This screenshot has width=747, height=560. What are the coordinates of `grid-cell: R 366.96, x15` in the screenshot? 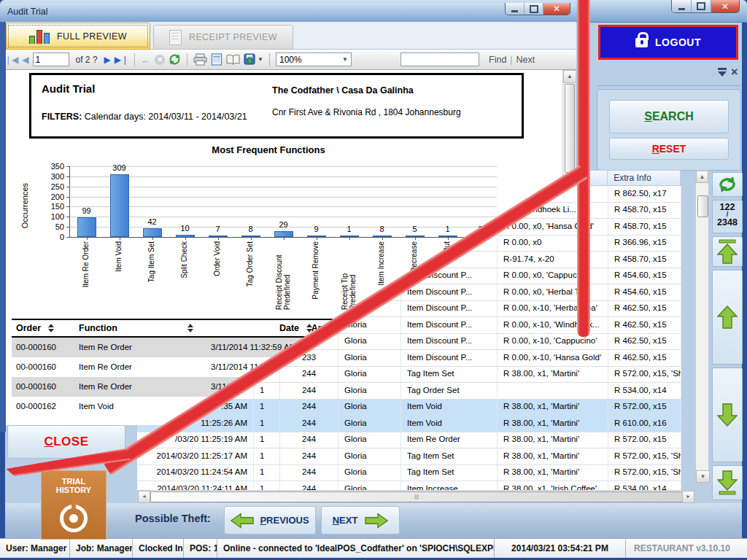 It's located at (645, 244).